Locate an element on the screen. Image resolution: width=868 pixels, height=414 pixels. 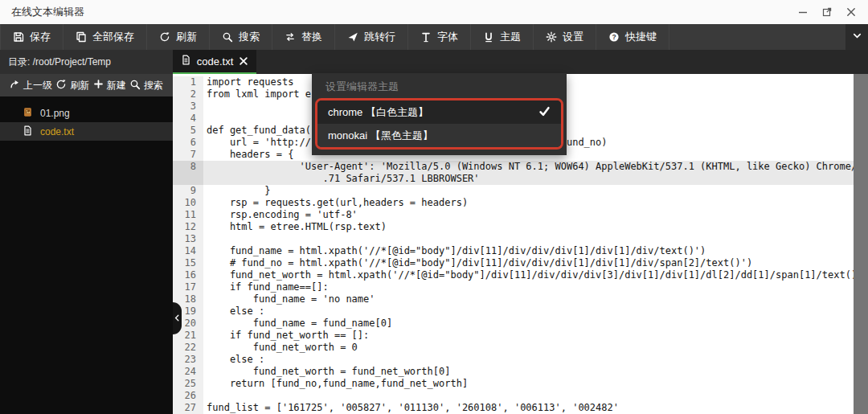
maximize-icon is located at coordinates (827, 12).